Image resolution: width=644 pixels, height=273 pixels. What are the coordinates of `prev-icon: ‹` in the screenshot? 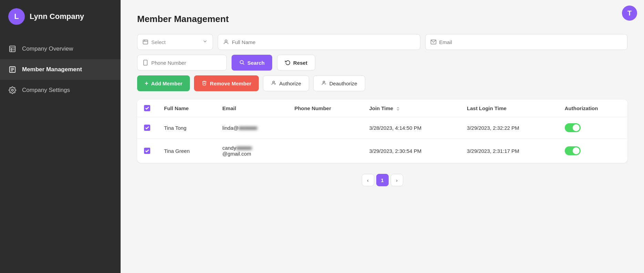 It's located at (368, 180).